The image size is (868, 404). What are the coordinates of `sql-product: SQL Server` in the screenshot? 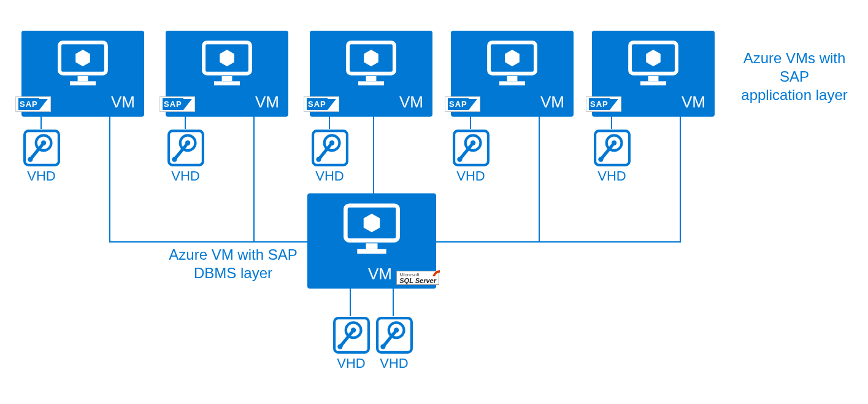 It's located at (418, 281).